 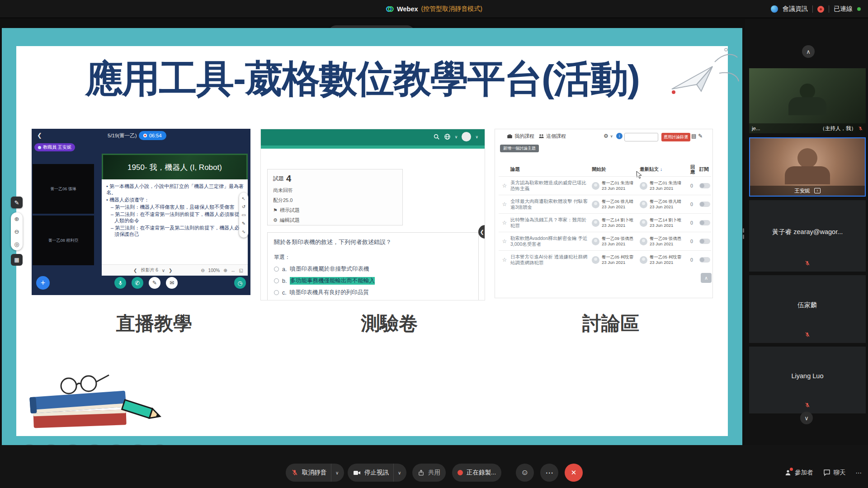 I want to click on sharing-icon: ↑, so click(x=817, y=191).